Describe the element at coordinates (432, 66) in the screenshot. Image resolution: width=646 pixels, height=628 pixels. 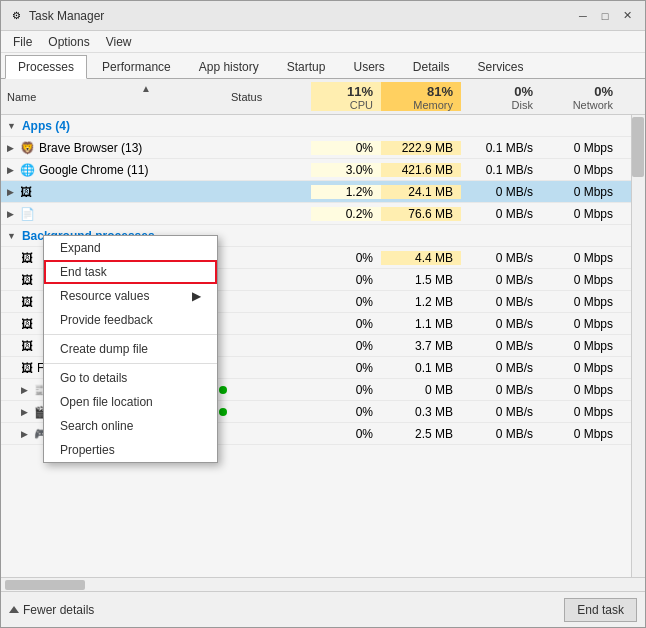
I see `tab-details: Details` at that location.